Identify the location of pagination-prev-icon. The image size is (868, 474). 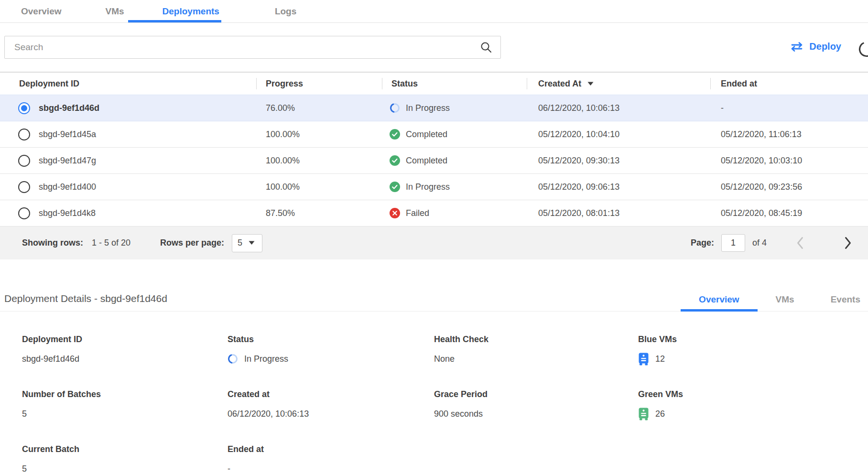
(800, 243).